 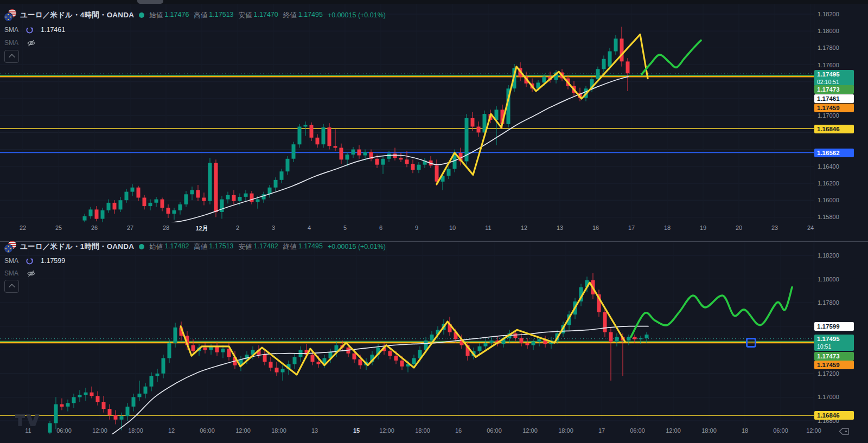 I want to click on zigzag-trend-drawing, so click(x=542, y=109).